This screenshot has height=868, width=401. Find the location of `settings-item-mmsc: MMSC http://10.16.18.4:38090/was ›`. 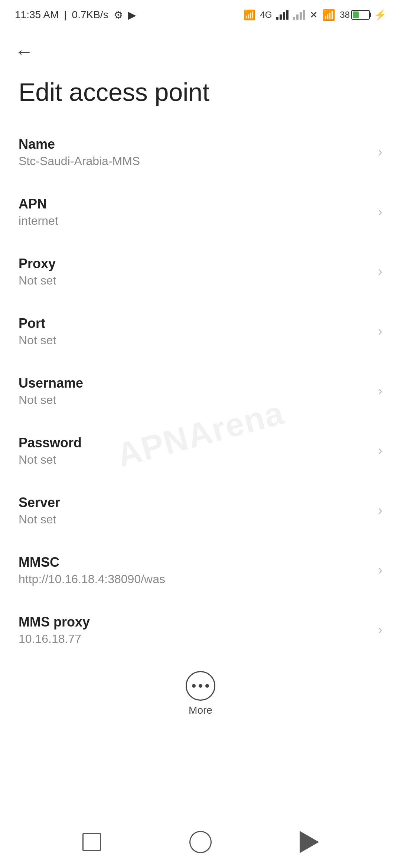

settings-item-mmsc: MMSC http://10.16.18.4:38090/was › is located at coordinates (200, 571).